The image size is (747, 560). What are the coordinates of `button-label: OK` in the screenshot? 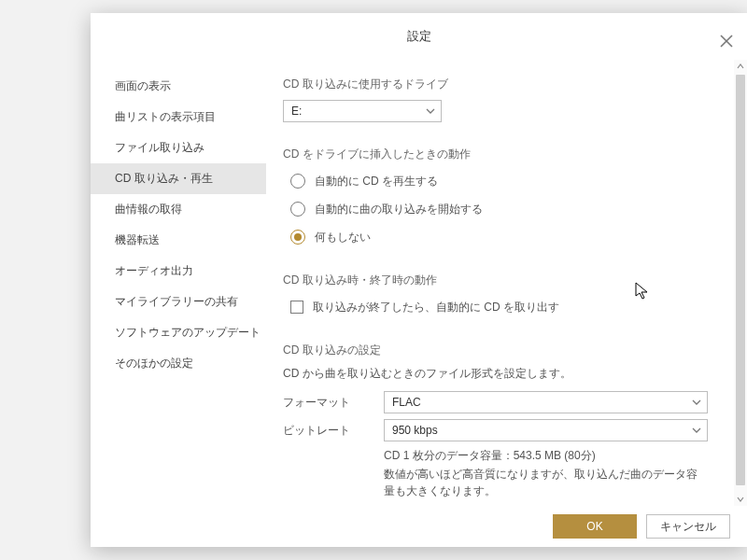 It's located at (594, 526).